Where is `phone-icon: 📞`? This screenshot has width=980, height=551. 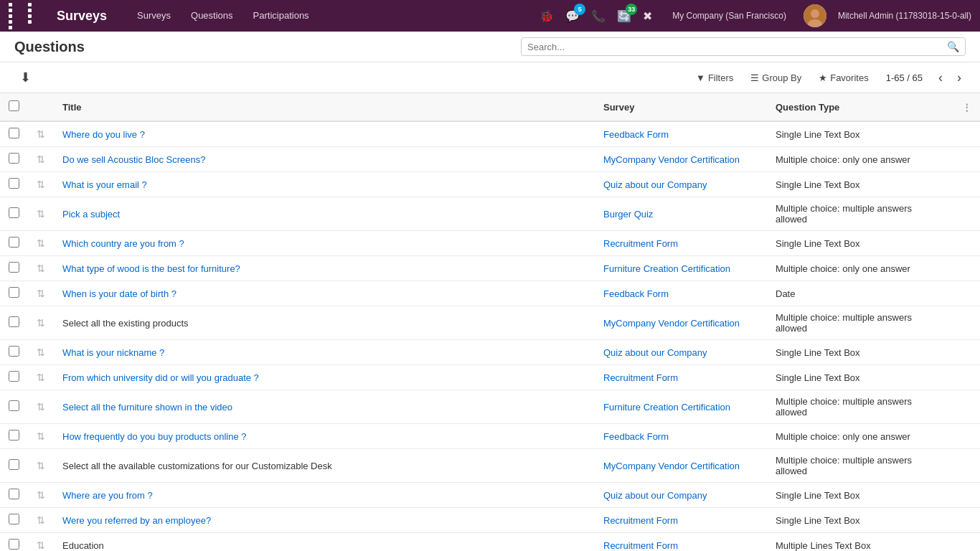 phone-icon: 📞 is located at coordinates (598, 16).